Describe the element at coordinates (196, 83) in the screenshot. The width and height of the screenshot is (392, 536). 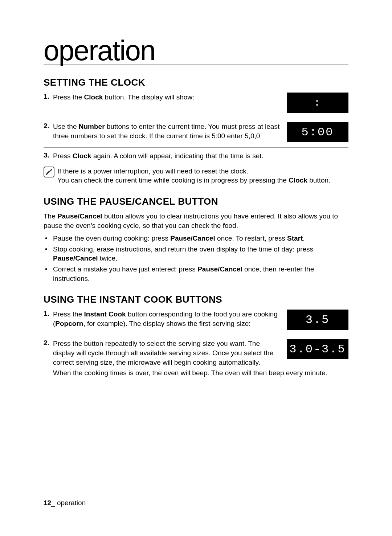
I see `section-heading-clock: SETTING THE CLOCK` at that location.